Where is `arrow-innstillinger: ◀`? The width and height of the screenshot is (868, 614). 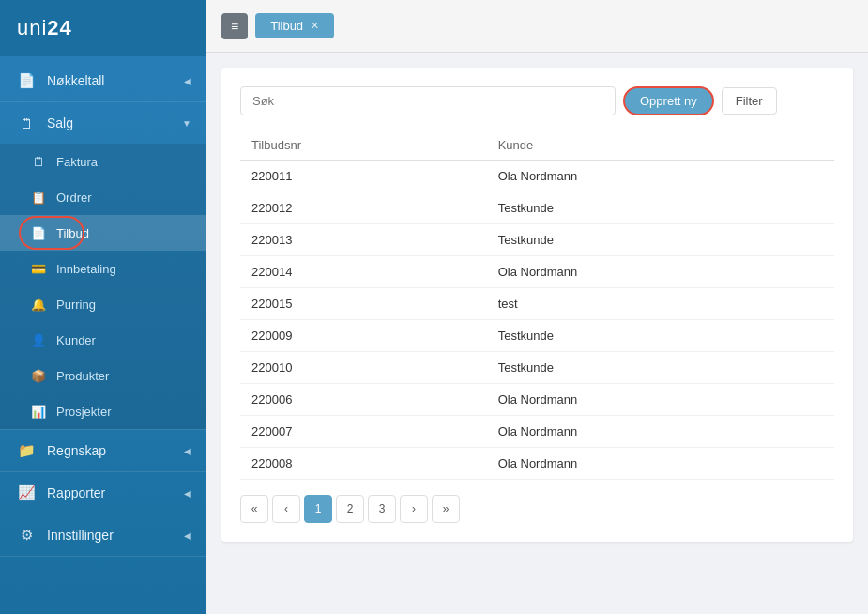 arrow-innstillinger: ◀ is located at coordinates (188, 535).